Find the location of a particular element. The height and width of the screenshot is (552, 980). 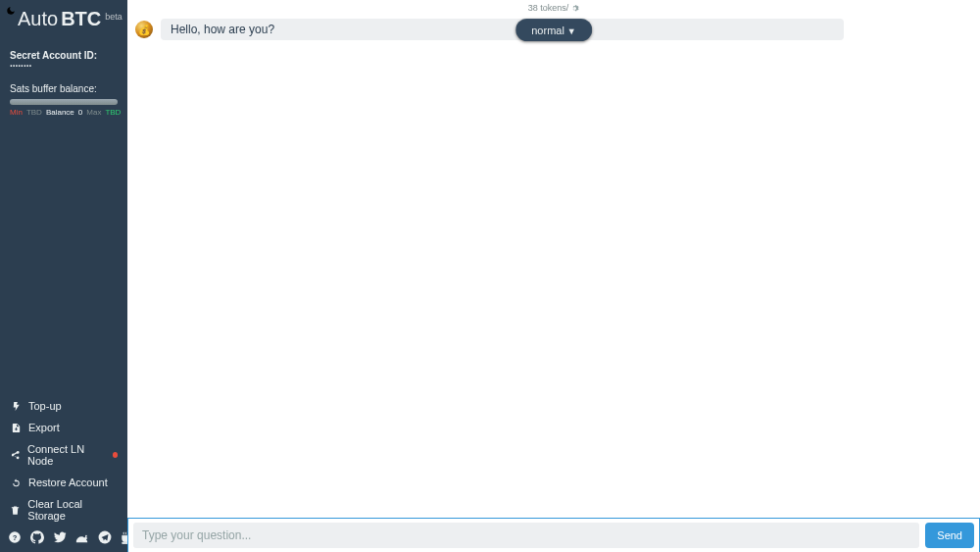

menu-item-restore: Restore Account is located at coordinates (64, 482).